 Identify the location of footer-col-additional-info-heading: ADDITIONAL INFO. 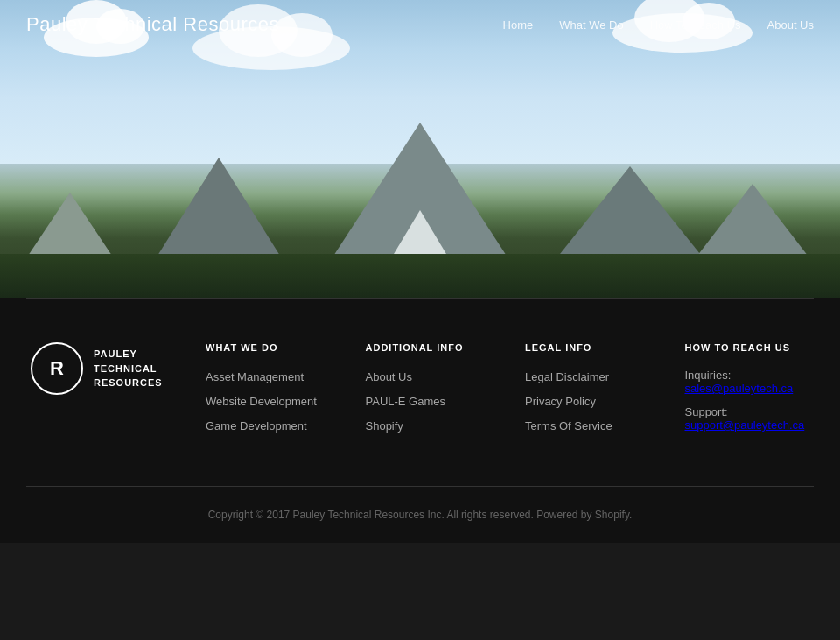
(429, 348).